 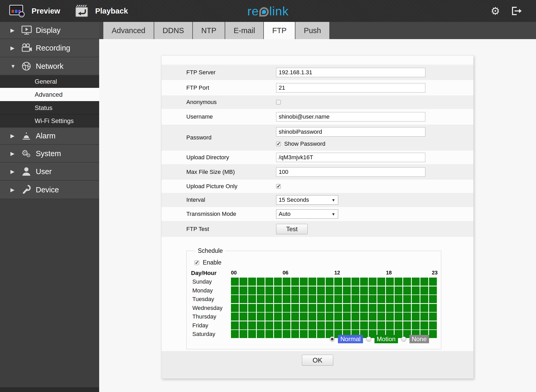 What do you see at coordinates (279, 30) in the screenshot?
I see `tab-ftp: FTP` at bounding box center [279, 30].